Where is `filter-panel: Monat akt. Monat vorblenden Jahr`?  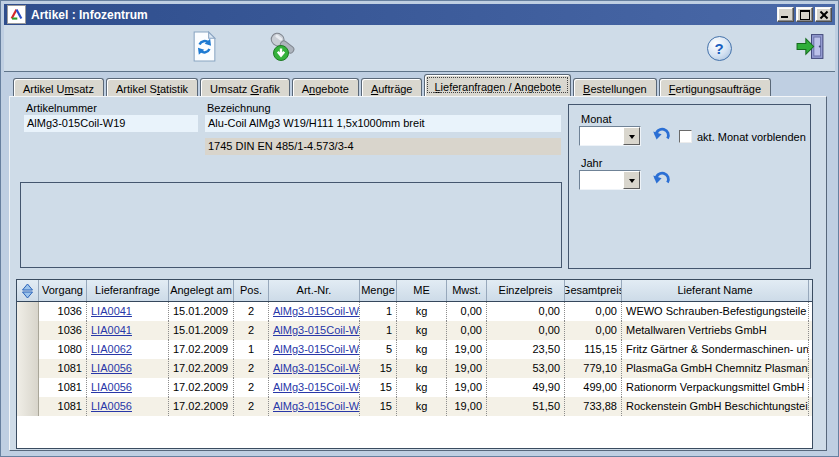
filter-panel: Monat akt. Monat vorblenden Jahr is located at coordinates (690, 186).